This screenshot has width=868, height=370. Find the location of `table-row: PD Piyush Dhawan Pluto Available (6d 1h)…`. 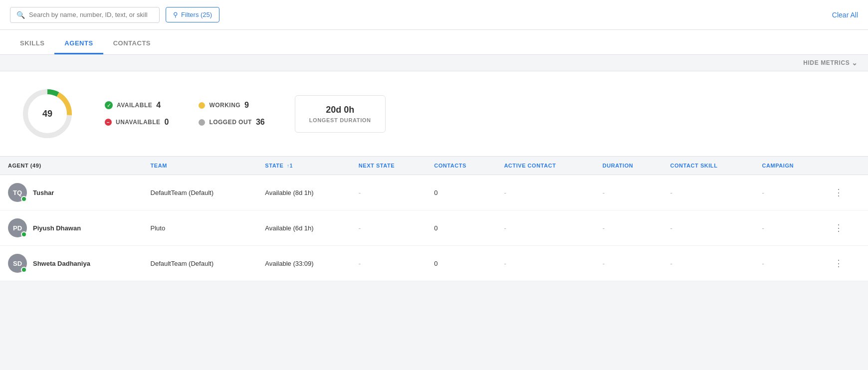

table-row: PD Piyush Dhawan Pluto Available (6d 1h)… is located at coordinates (434, 228).